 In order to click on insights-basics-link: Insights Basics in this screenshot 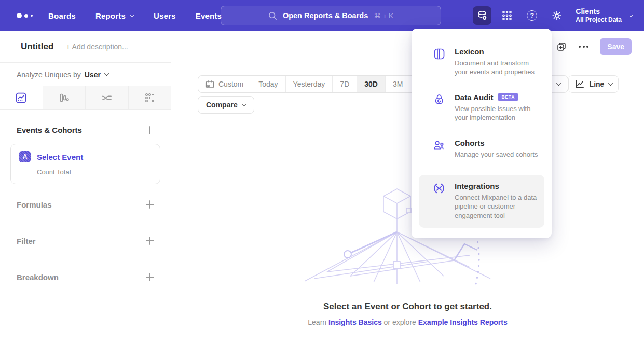, I will do `click(355, 322)`.